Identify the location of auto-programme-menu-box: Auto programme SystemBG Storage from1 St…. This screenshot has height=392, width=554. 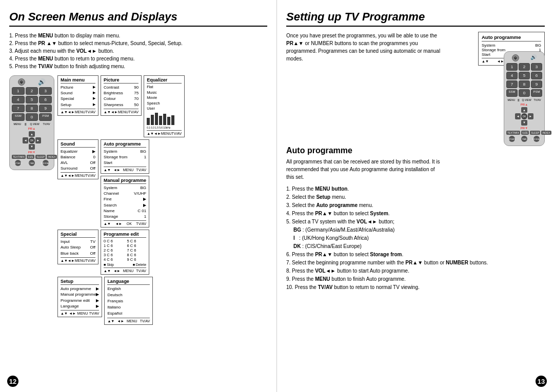
(125, 157).